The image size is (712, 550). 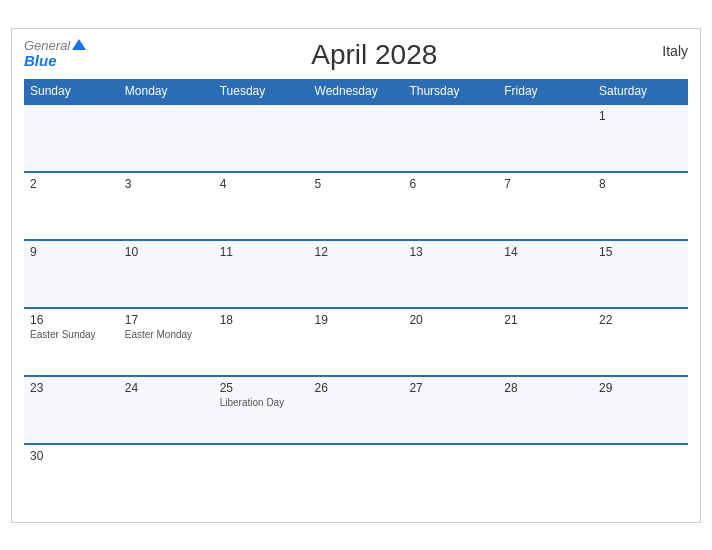 I want to click on day-number: 17, so click(x=166, y=320).